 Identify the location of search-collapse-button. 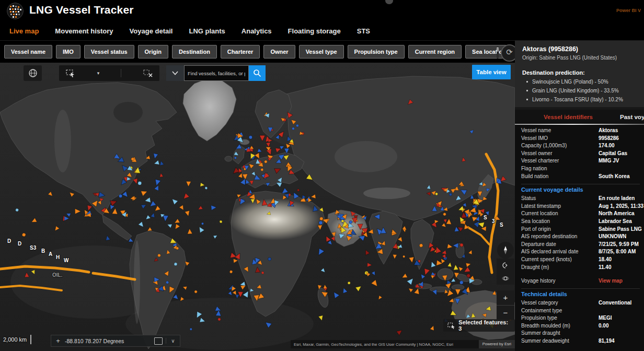
(175, 73).